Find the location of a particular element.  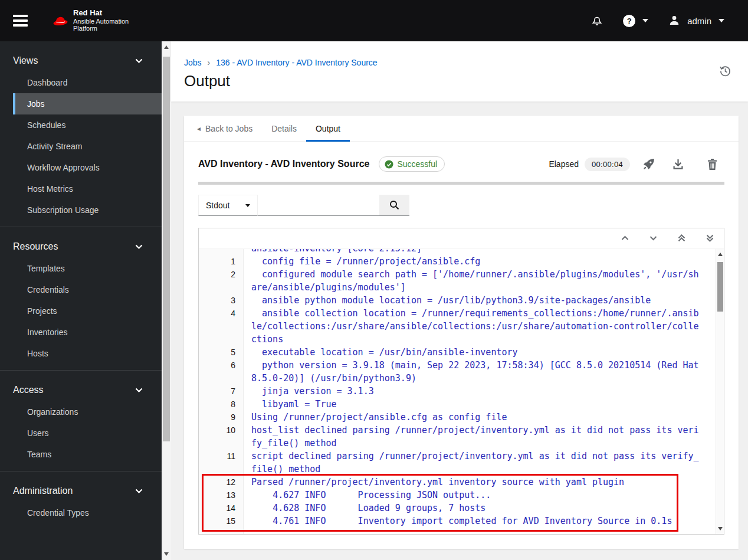

delete-trash-icon is located at coordinates (713, 164).